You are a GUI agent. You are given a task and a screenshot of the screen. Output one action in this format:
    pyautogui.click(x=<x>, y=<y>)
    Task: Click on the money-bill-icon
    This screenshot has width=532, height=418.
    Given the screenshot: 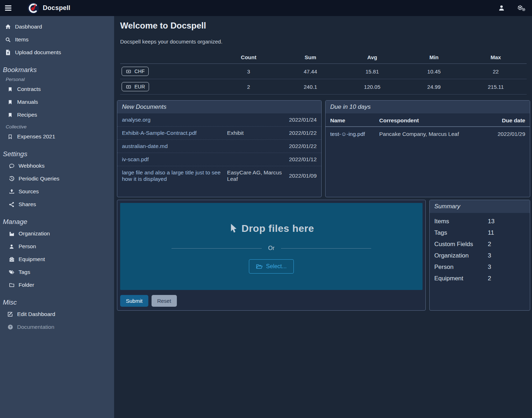 What is the action you would take?
    pyautogui.click(x=128, y=87)
    